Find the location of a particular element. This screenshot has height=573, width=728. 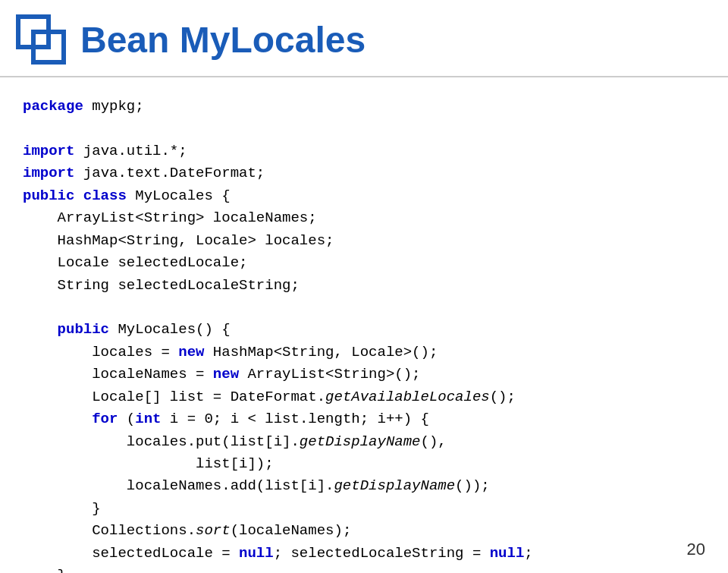

method-sort: sort is located at coordinates (213, 530).